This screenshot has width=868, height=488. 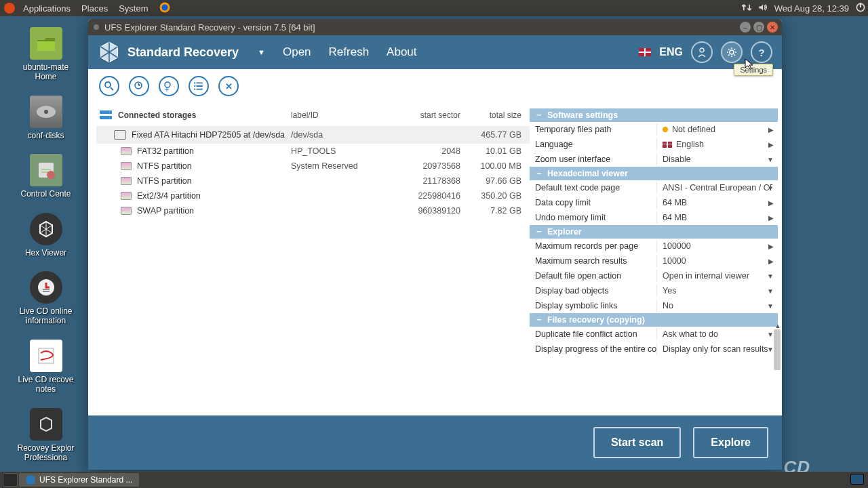 What do you see at coordinates (401, 52) in the screenshot?
I see `menu-about: About` at bounding box center [401, 52].